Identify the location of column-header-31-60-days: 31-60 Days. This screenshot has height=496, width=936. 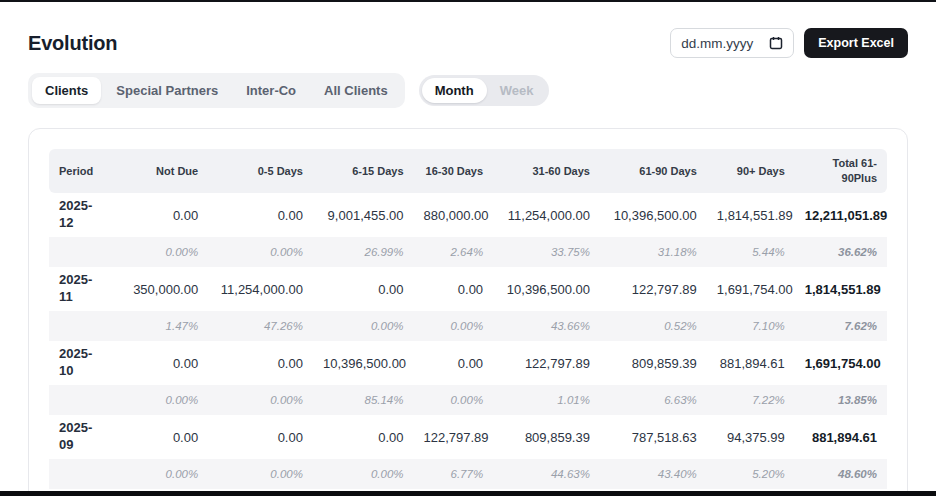
(546, 171).